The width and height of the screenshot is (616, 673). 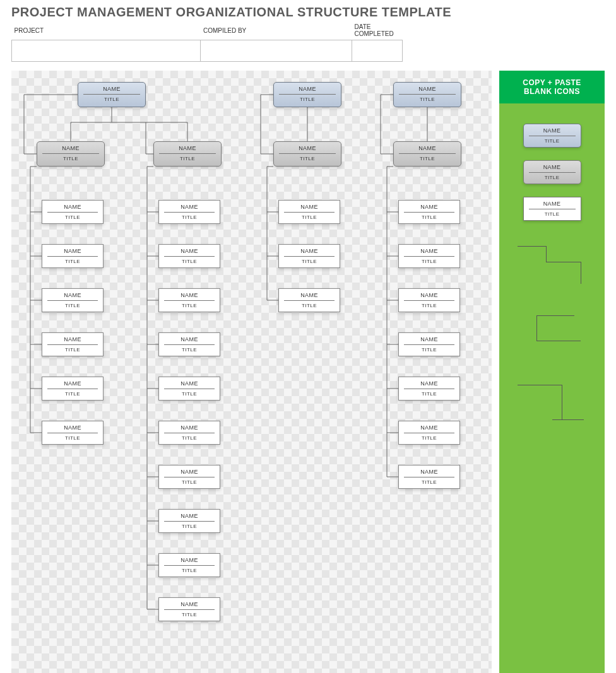 What do you see at coordinates (552, 209) in the screenshot?
I see `sample-node-white: NAMETITLE` at bounding box center [552, 209].